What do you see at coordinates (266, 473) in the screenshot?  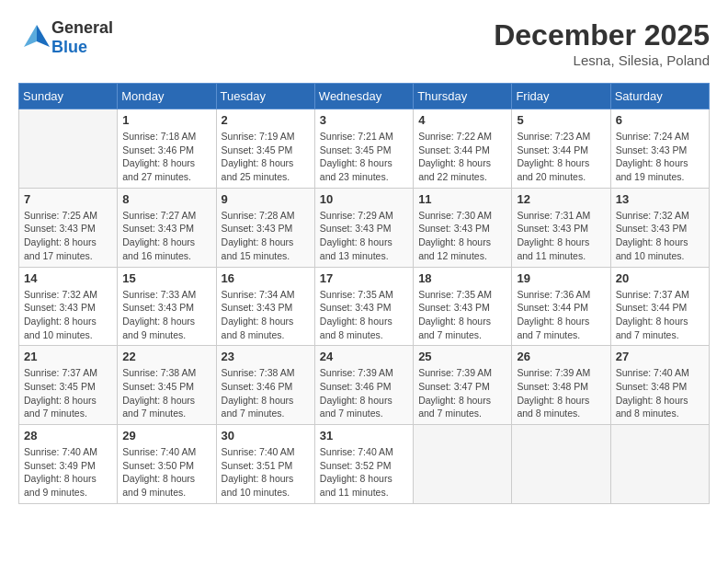 I see `day-info: Sunrise: 7:40 AMSunset: 3:51 PMDaylight:…` at bounding box center [266, 473].